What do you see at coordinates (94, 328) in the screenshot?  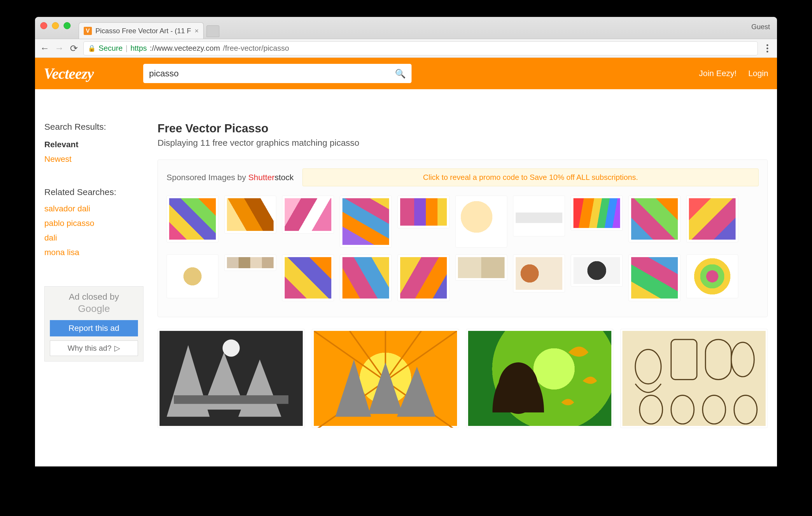 I see `report-ad-button: Report this ad` at bounding box center [94, 328].